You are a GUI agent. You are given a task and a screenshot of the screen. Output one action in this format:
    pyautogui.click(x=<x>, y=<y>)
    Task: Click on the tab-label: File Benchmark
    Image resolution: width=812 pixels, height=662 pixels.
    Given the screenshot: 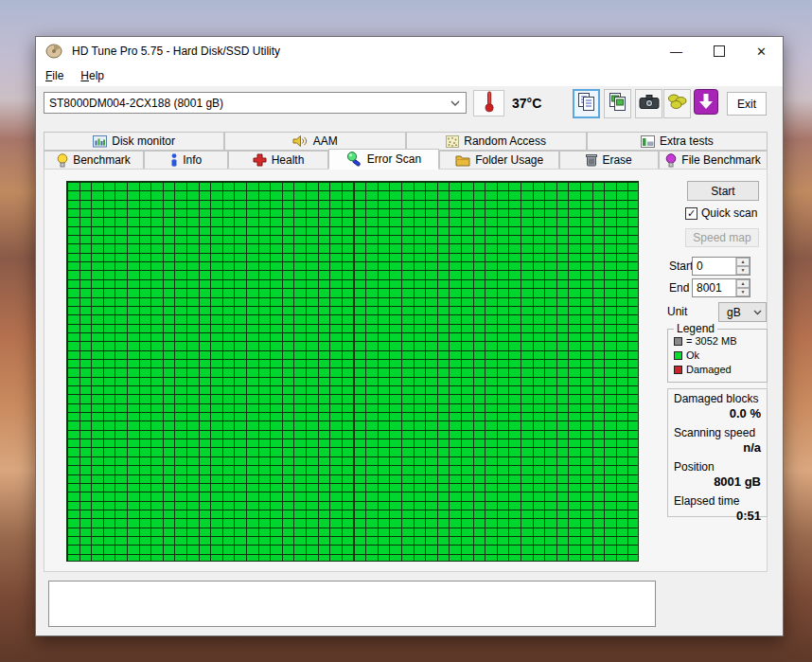 What is the action you would take?
    pyautogui.click(x=721, y=160)
    